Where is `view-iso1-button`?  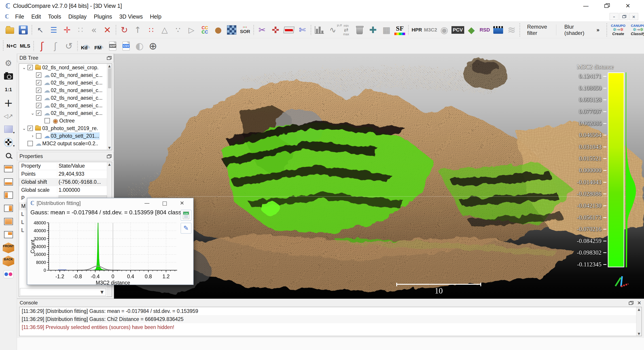
view-iso1-button is located at coordinates (8, 221).